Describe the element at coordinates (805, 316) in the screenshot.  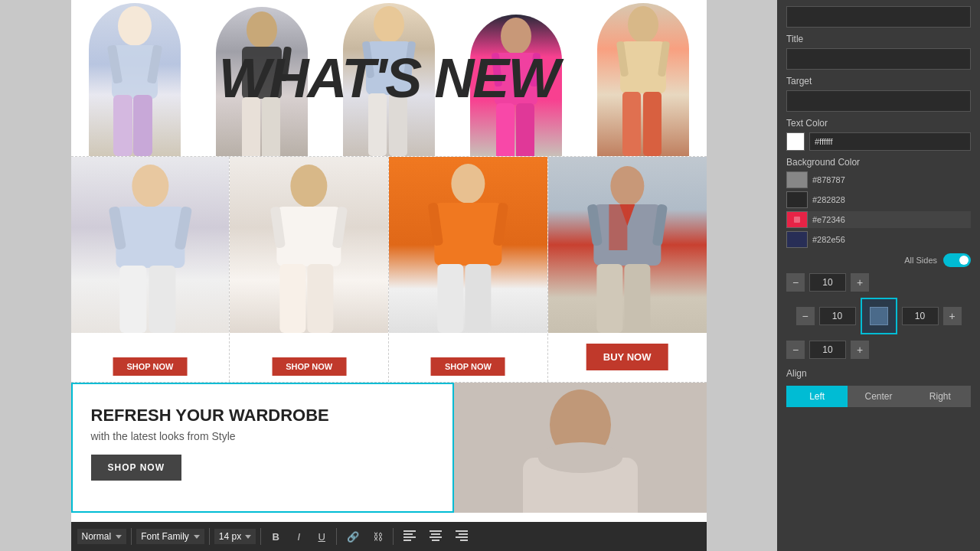
I see `spacing-left-minus: −` at that location.